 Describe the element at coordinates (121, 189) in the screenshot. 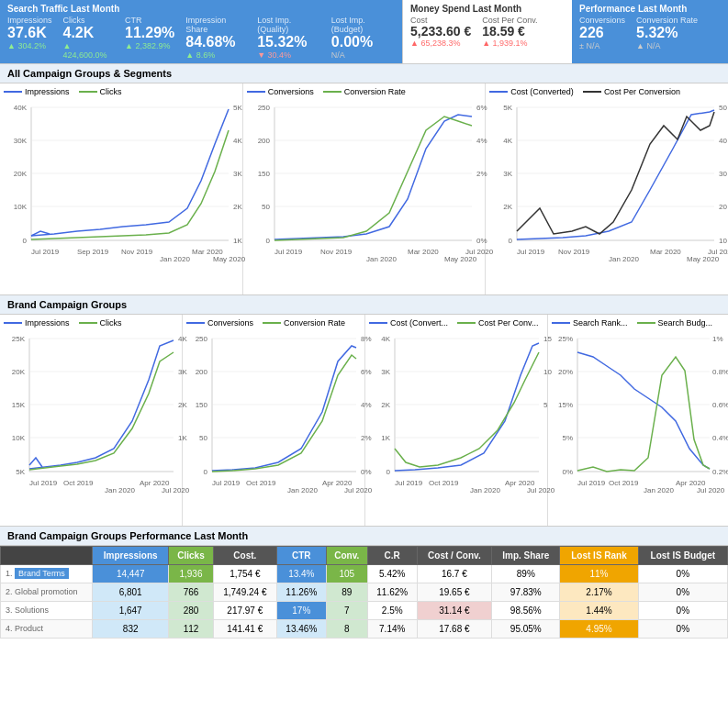

I see `impressions-clicks-chart: Impressions Clicks 40K 30K 20K 10K 0 5K …` at that location.